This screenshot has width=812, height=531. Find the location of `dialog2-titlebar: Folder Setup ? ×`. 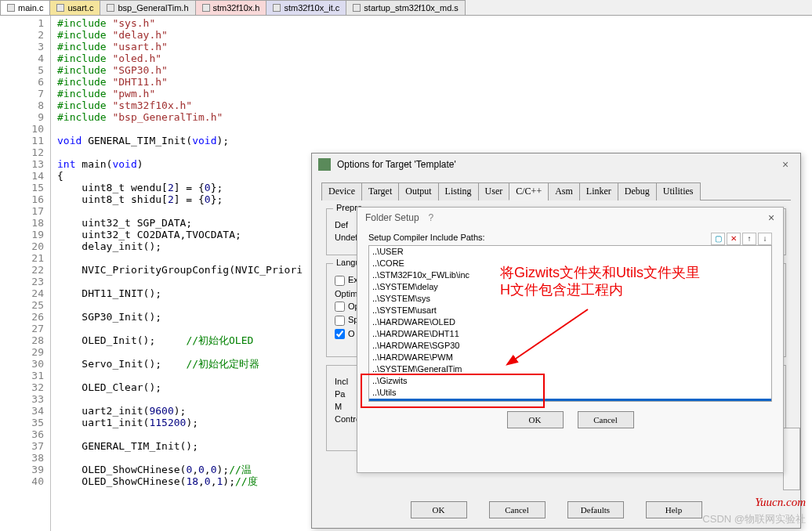

dialog2-titlebar: Folder Setup ? × is located at coordinates (571, 218).